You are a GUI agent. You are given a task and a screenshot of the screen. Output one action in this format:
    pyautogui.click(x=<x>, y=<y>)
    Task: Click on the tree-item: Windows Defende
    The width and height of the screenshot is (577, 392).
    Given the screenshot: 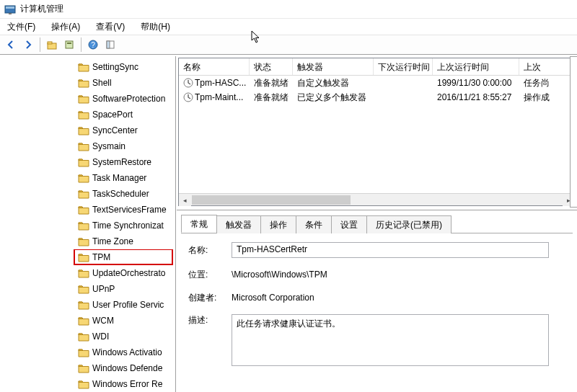 What is the action you would take?
    pyautogui.click(x=88, y=368)
    